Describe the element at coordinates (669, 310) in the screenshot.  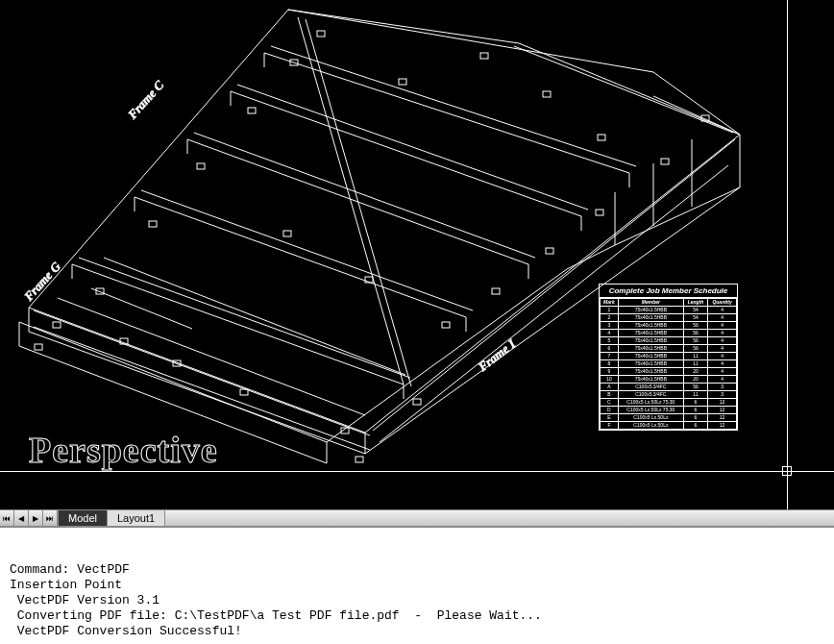
I see `table-row: 175x40x1.5HBB544` at that location.